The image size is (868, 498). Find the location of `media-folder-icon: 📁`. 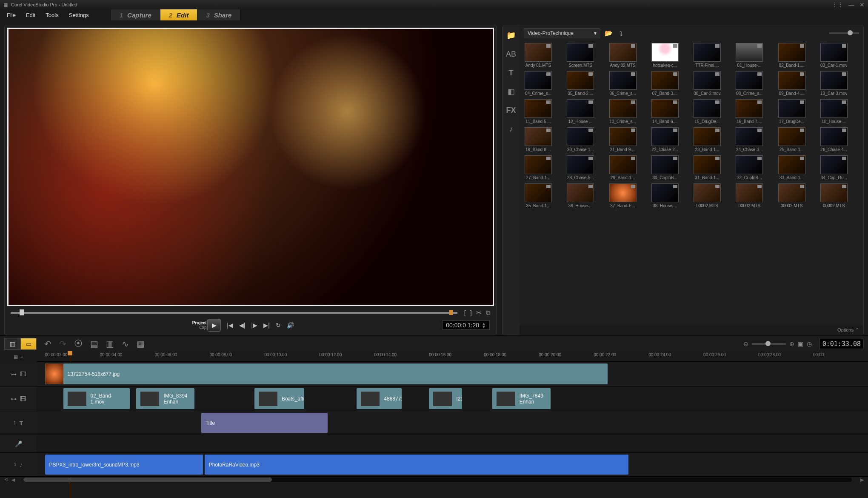

media-folder-icon: 📁 is located at coordinates (511, 35).